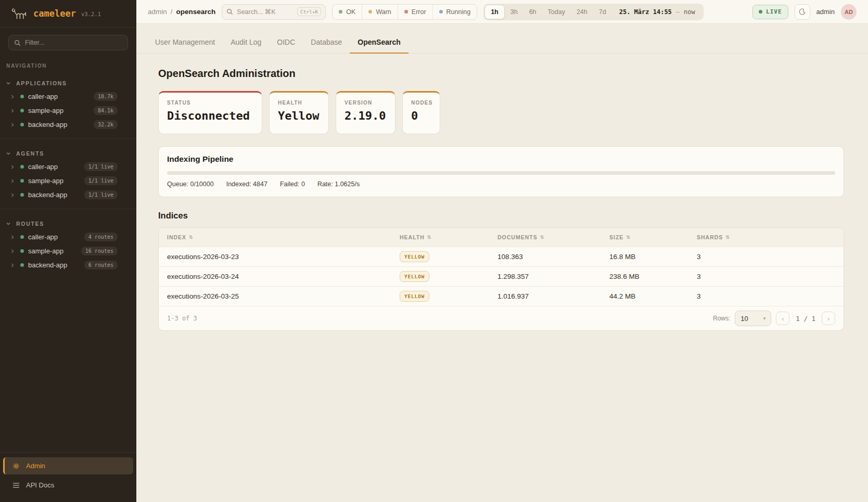 The width and height of the screenshot is (868, 502). Describe the element at coordinates (365, 115) in the screenshot. I see `version-value: 2.19.0` at that location.